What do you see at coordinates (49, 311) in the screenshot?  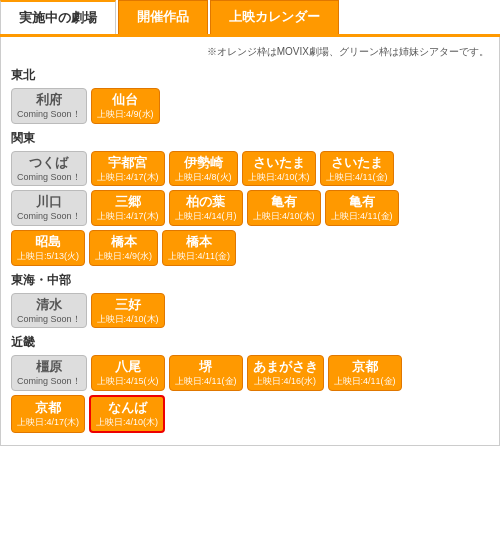 I see `theater-cell: 清水Coming Soon！` at bounding box center [49, 311].